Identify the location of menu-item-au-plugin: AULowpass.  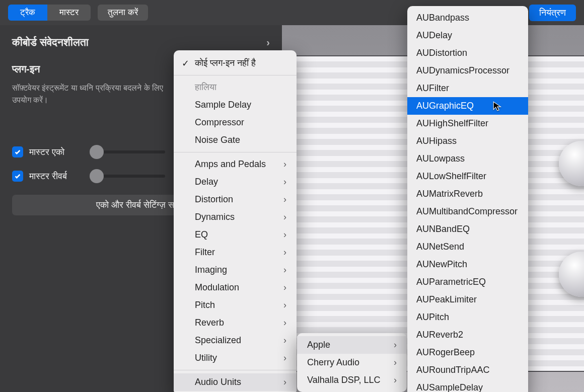
(468, 159).